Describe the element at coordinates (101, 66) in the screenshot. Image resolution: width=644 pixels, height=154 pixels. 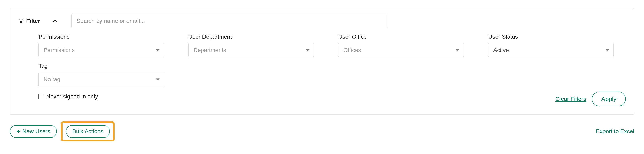
I see `tag-label: Tag` at that location.